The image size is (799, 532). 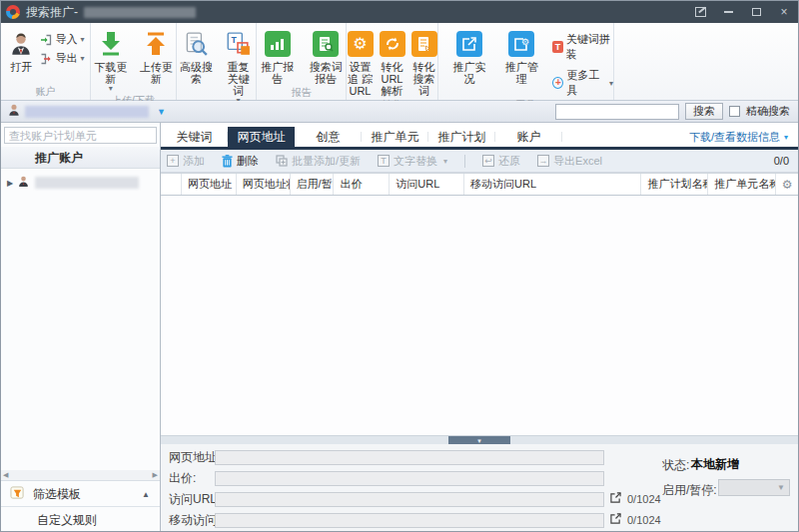 I want to click on col-campaign-name: 推广计划名称, so click(x=675, y=184).